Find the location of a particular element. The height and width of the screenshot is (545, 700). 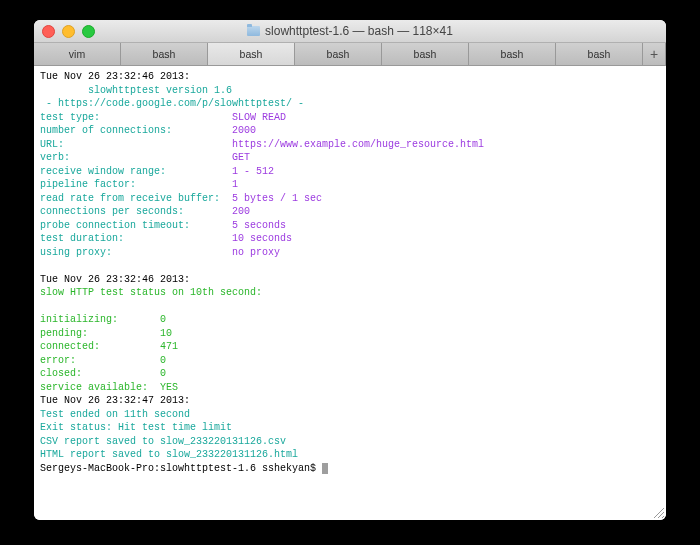

window-title: slowhttptest-1.6 — bash — 118×41 is located at coordinates (350, 31).